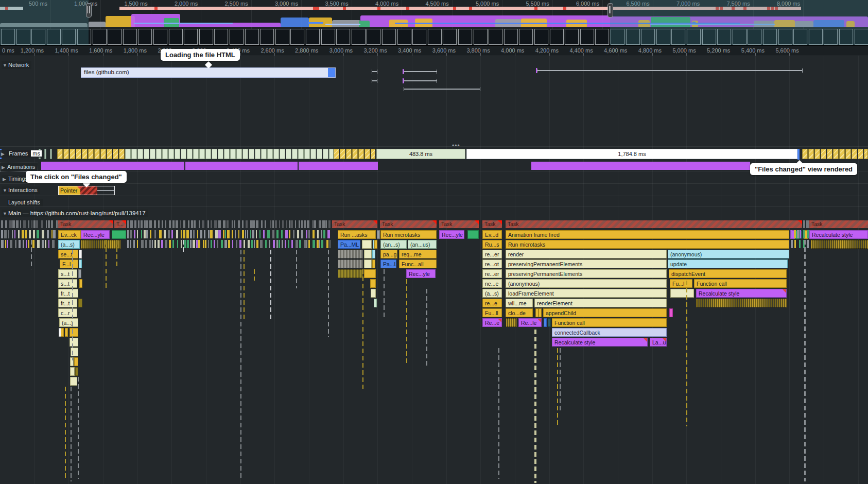  I want to click on task-bar: Task, so click(654, 224).